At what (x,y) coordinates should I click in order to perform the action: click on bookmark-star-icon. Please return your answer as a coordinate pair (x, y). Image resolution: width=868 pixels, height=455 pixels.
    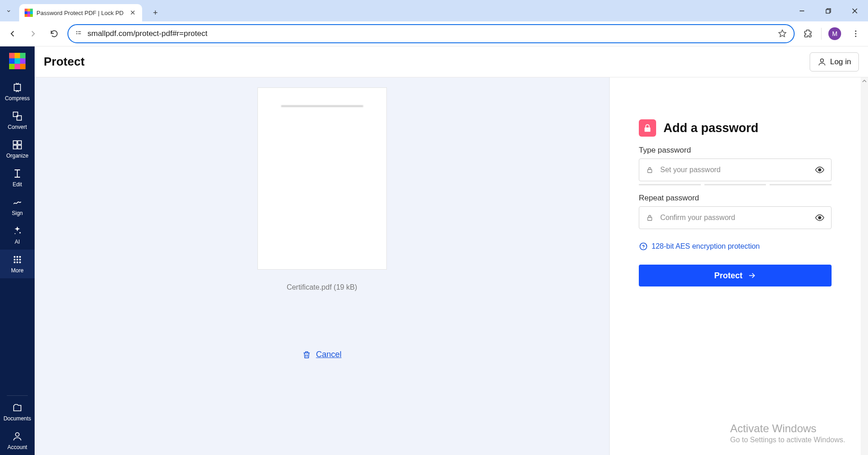
    Looking at the image, I should click on (782, 34).